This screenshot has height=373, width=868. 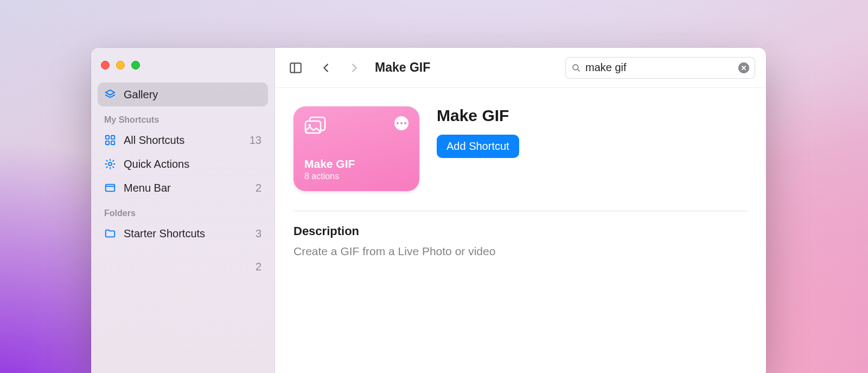 I want to click on sidebar-stray-count: 2, so click(x=183, y=260).